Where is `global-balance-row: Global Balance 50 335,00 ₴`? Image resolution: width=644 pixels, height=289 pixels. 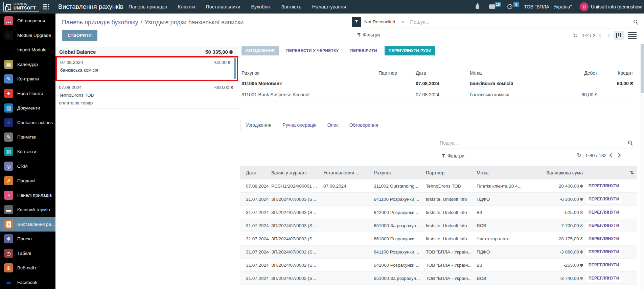 global-balance-row: Global Balance 50 335,00 ₴ is located at coordinates (147, 52).